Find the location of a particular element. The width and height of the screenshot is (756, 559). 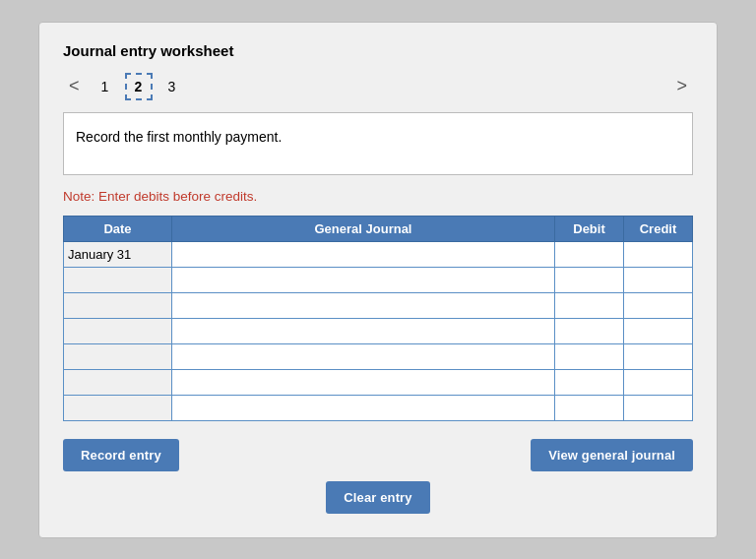

buttons-area: Record entry View general journal Clear … is located at coordinates (378, 476).